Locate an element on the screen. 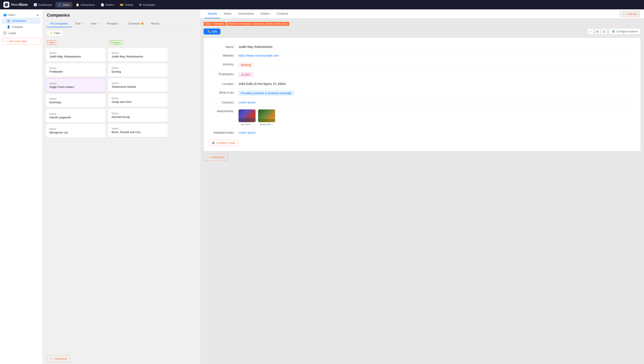 The width and height of the screenshot is (644, 364). nav-users: 👤 Users is located at coordinates (64, 5).